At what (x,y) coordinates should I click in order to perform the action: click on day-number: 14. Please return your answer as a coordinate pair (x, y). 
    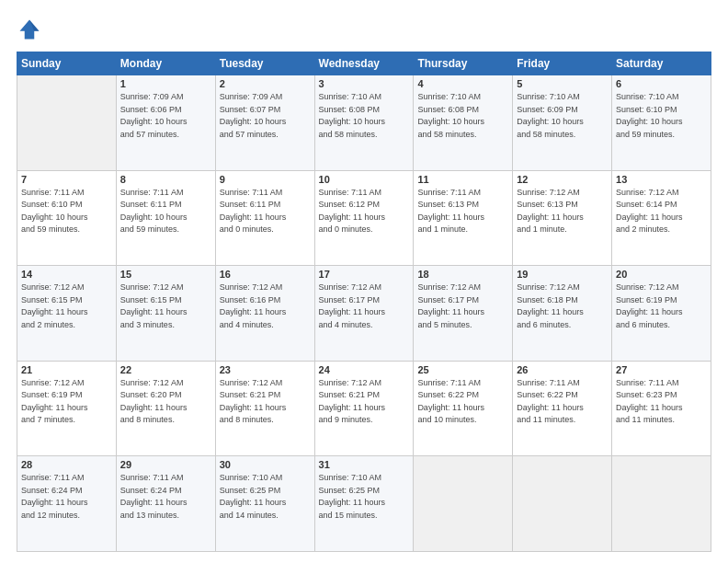
    Looking at the image, I should click on (66, 274).